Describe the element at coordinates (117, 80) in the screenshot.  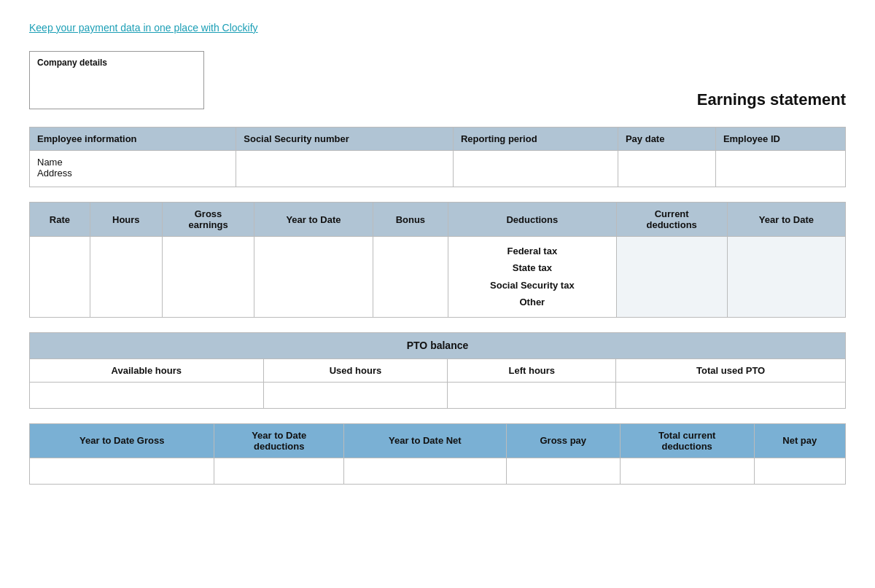
I see `company-box: Company details` at that location.